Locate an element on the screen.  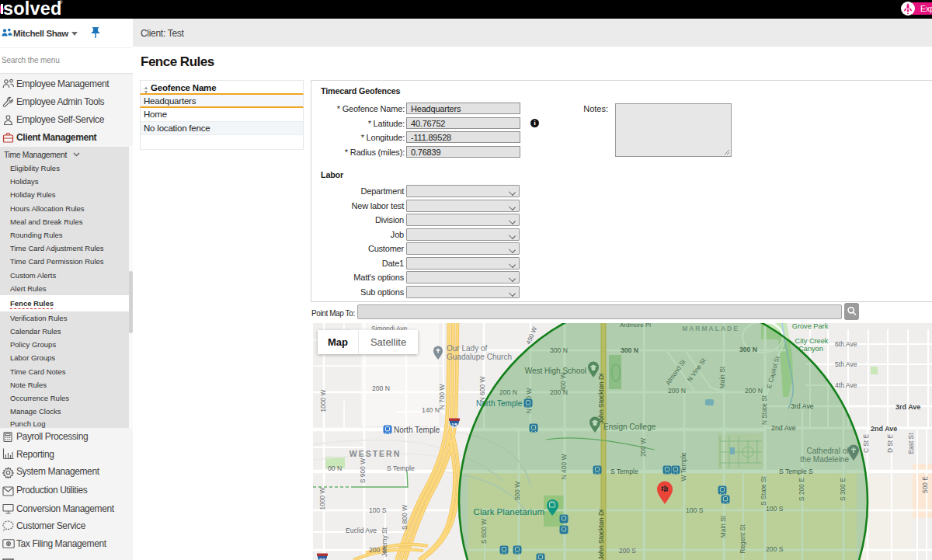
svg-text: 15 is located at coordinates (454, 426).